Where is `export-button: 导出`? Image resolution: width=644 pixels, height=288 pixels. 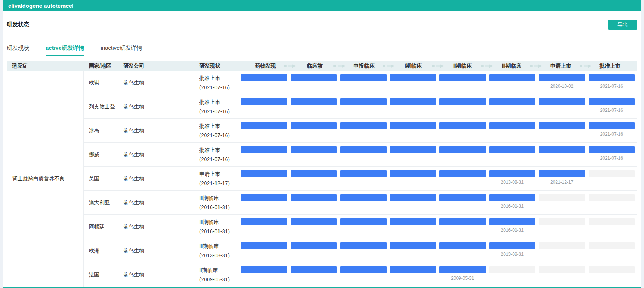 export-button: 导出 is located at coordinates (623, 25).